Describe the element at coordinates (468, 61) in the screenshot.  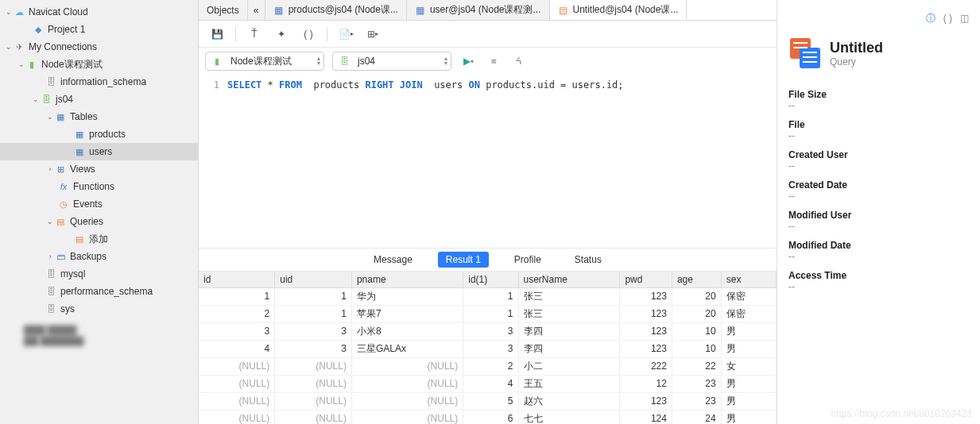
I see `run-button: ▶▾` at that location.